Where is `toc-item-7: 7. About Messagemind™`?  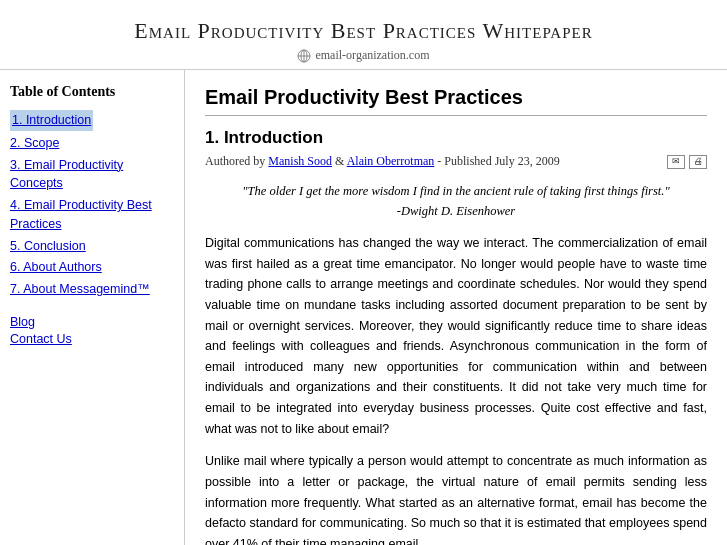 toc-item-7: 7. About Messagemind™ is located at coordinates (92, 290).